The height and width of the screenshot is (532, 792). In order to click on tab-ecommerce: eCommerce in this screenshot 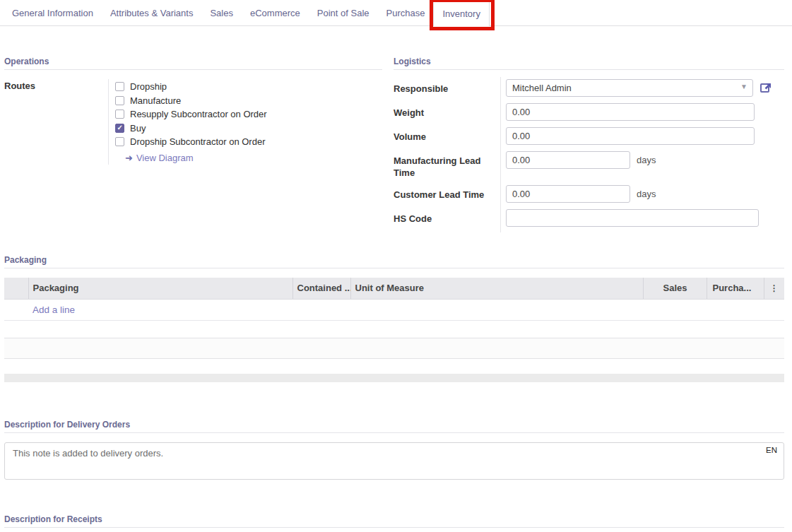, I will do `click(276, 13)`.